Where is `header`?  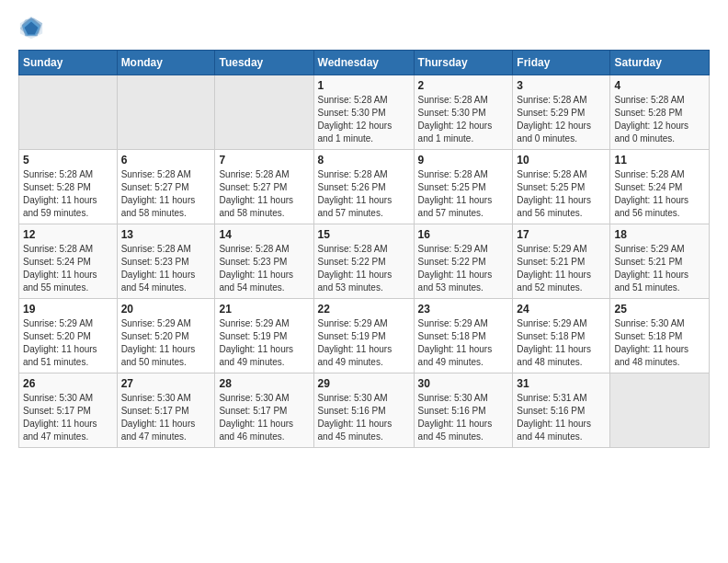 header is located at coordinates (364, 28).